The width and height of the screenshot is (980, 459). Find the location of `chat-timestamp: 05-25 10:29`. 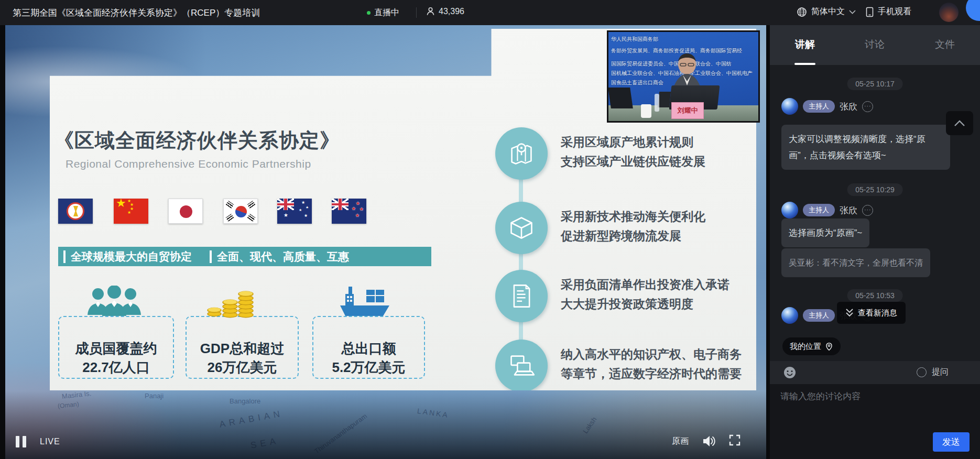

chat-timestamp: 05-25 10:29 is located at coordinates (875, 190).